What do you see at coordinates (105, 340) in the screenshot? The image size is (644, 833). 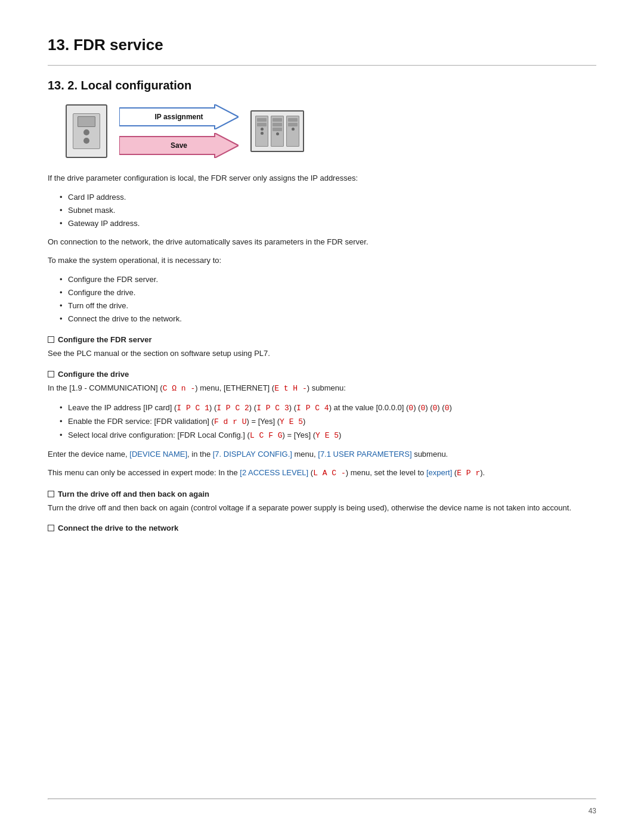 I see `heading-configure-fdr-label: Configure the FDR server` at bounding box center [105, 340].